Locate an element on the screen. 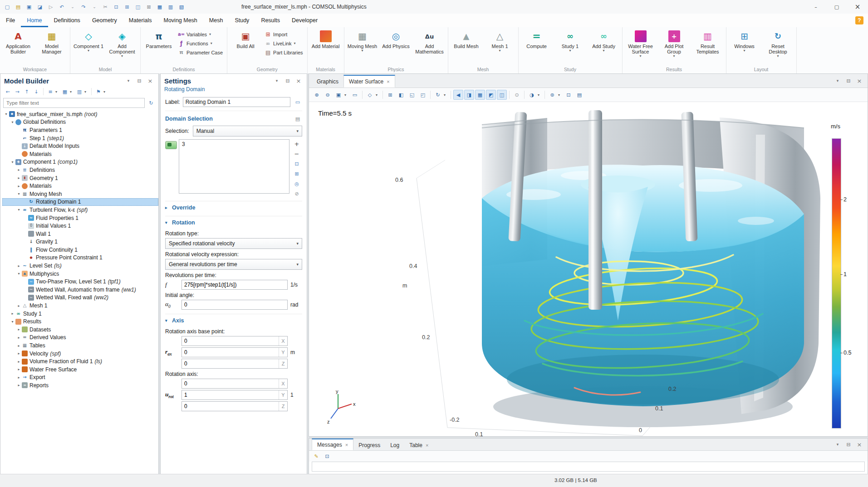  appearance-icon: ◑ is located at coordinates (532, 95).